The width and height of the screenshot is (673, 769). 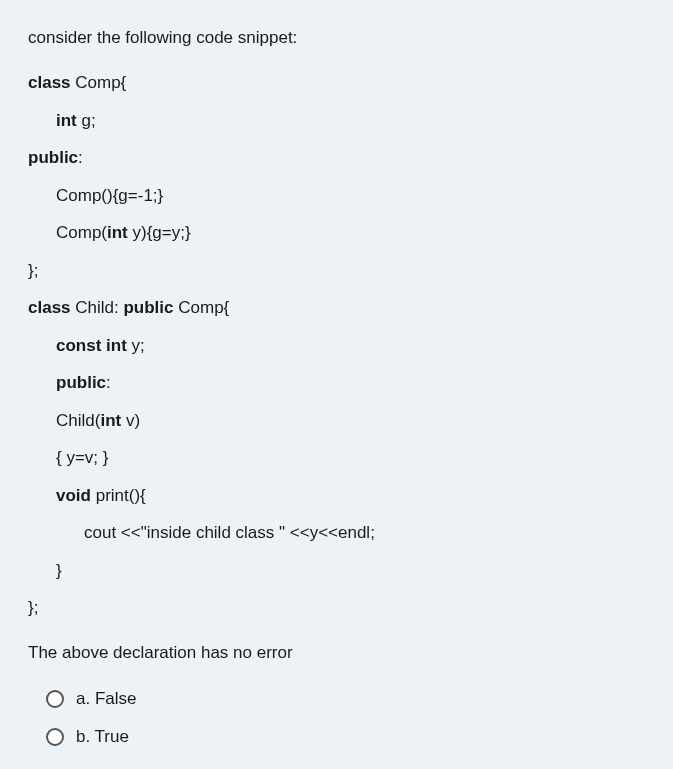 I want to click on code-text: { y=v; }, so click(x=82, y=458).